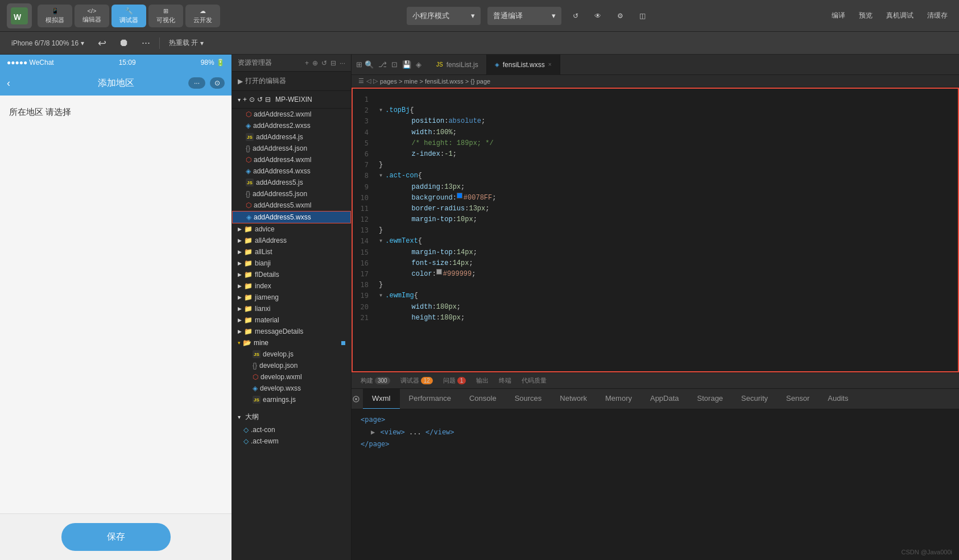  I want to click on file-item-6: JS addAddress5.js, so click(291, 182).